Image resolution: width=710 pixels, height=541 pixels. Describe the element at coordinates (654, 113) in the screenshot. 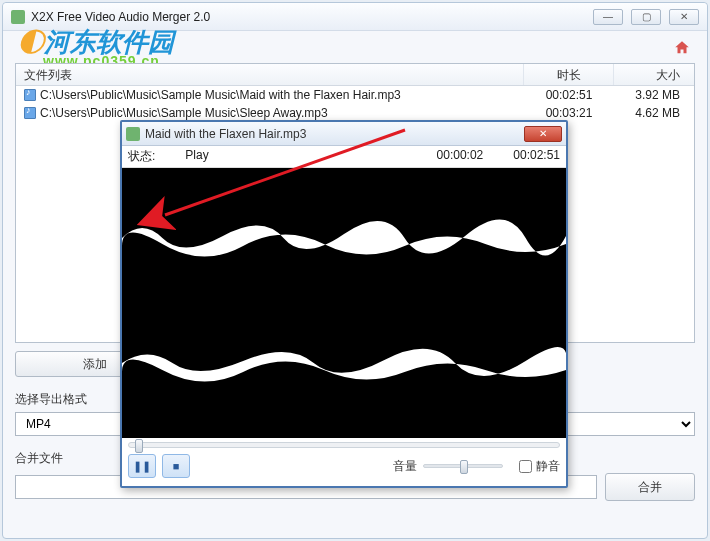

I see `file-size: 4.62 MB` at that location.